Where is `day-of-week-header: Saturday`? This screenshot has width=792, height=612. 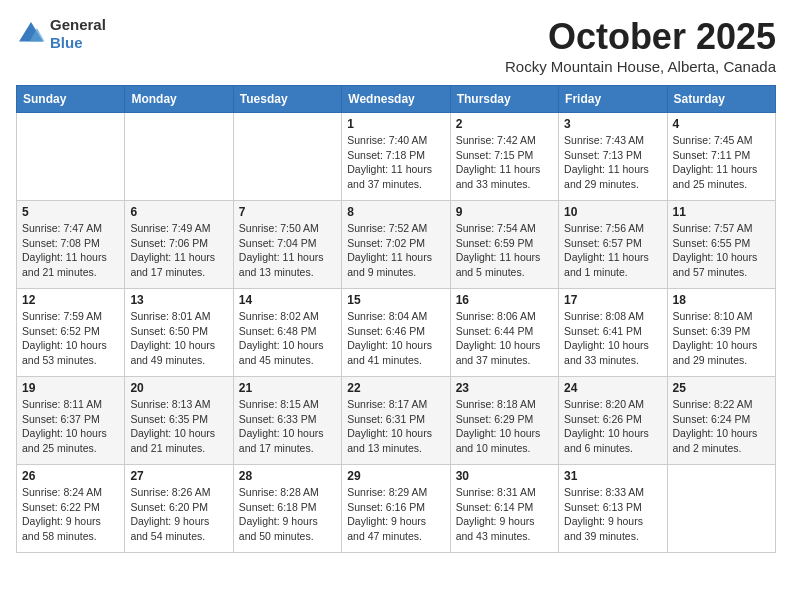
day-of-week-header: Saturday is located at coordinates (721, 100).